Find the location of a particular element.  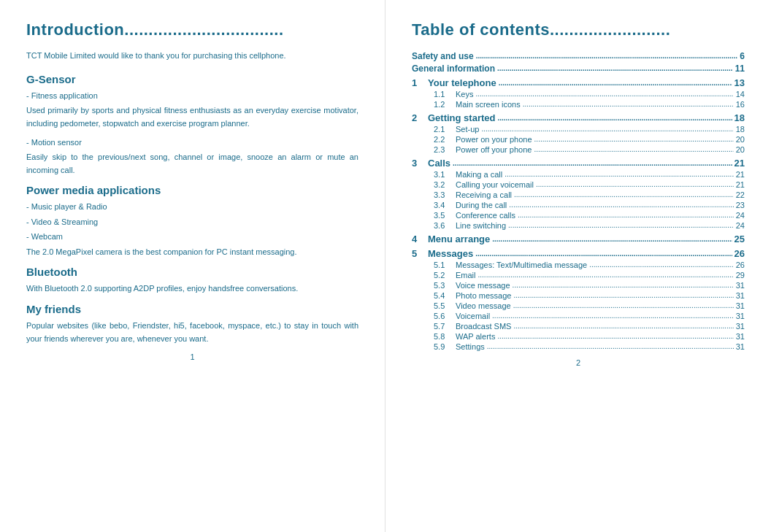

toc-page: 23 is located at coordinates (740, 205).